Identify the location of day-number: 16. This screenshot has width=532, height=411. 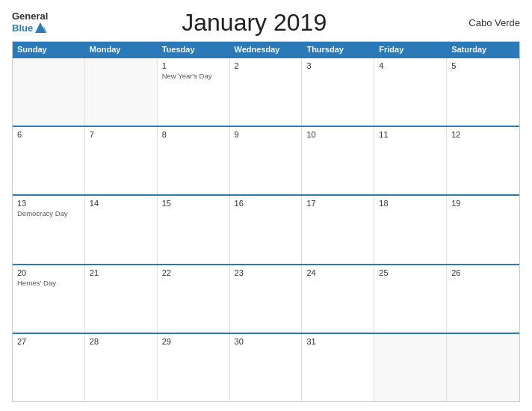
(266, 203).